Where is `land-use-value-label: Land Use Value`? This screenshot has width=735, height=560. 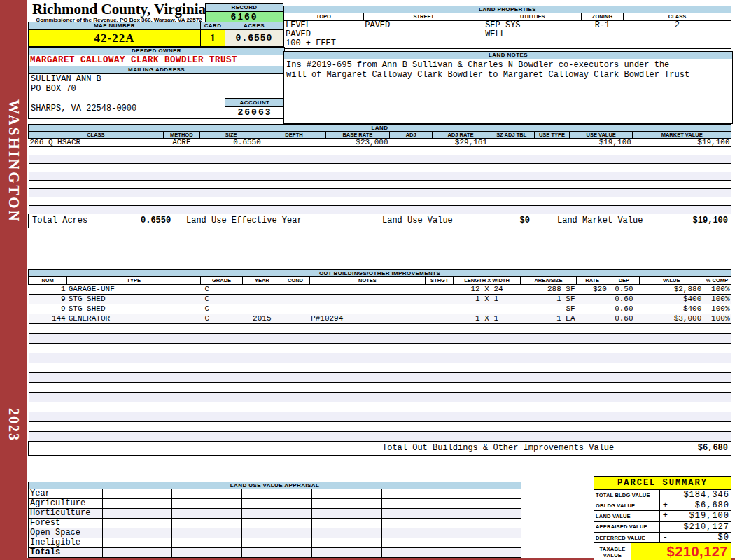 land-use-value-label: Land Use Value is located at coordinates (417, 220).